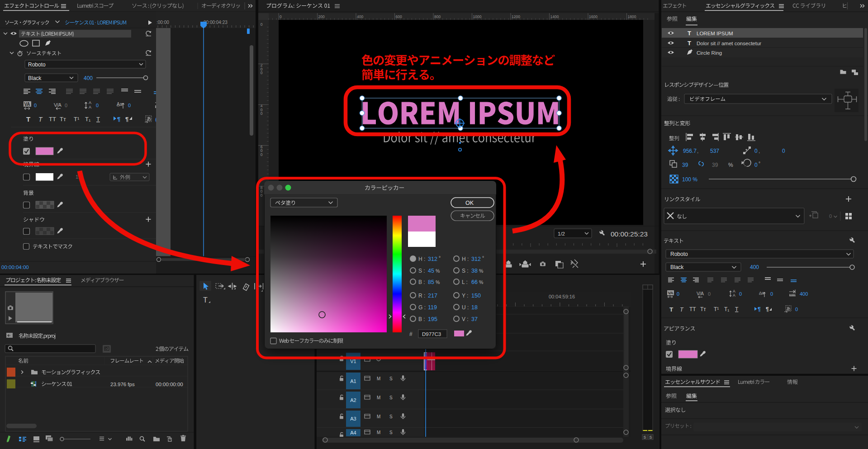  Describe the element at coordinates (123, 384) in the screenshot. I see `svg-text: 23.976 fps` at that location.